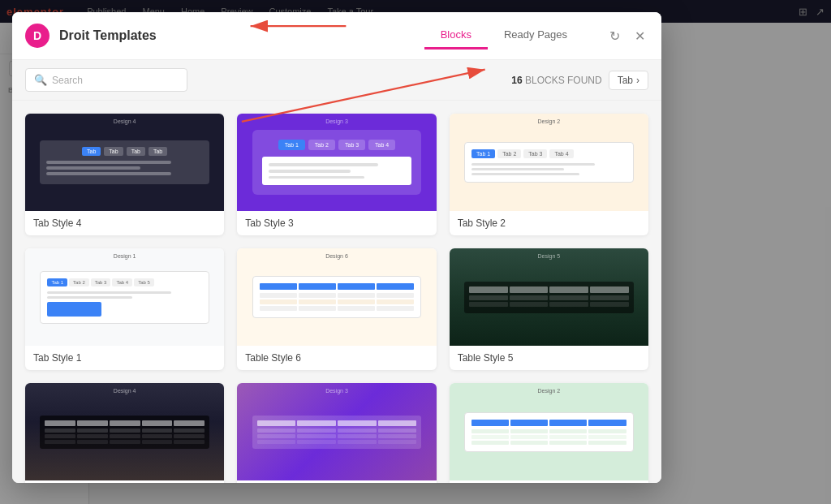 The width and height of the screenshot is (831, 504). I want to click on preview-table6-inner, so click(338, 297).